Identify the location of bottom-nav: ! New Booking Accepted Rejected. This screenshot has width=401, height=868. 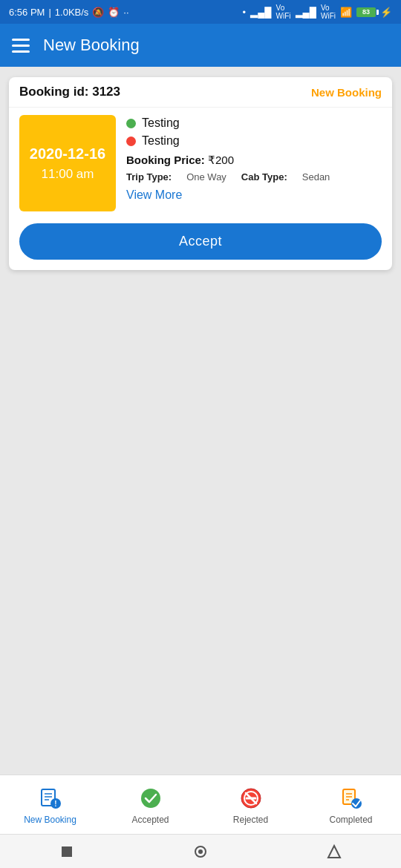
(200, 804).